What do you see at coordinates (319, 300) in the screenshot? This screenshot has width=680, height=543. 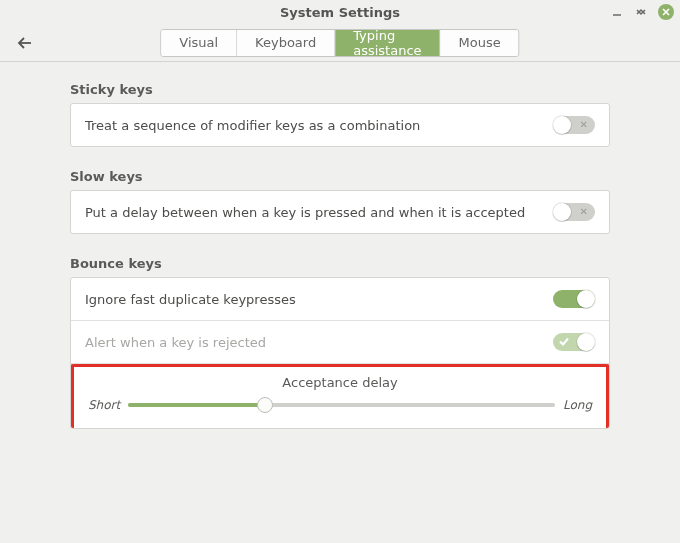 I see `row-label: Ignore fast duplicate keypresses` at bounding box center [319, 300].